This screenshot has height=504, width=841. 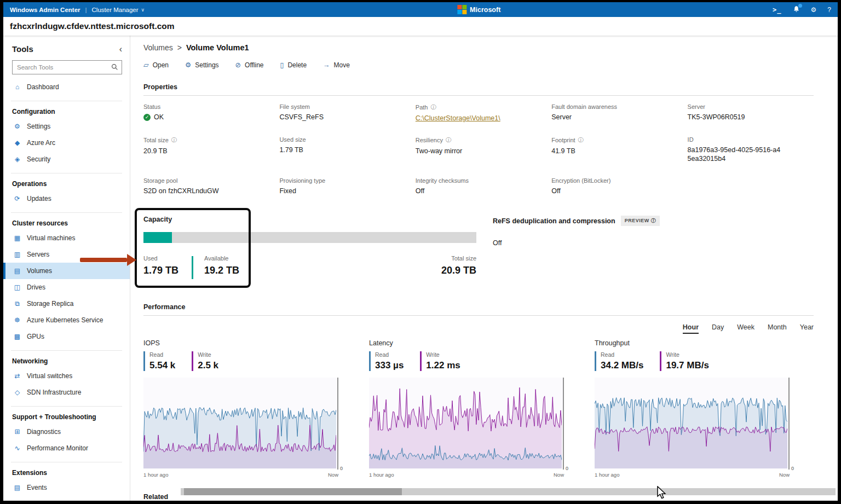 I want to click on sidebar-item-azure-arc: ◆Azure Arc, so click(x=67, y=143).